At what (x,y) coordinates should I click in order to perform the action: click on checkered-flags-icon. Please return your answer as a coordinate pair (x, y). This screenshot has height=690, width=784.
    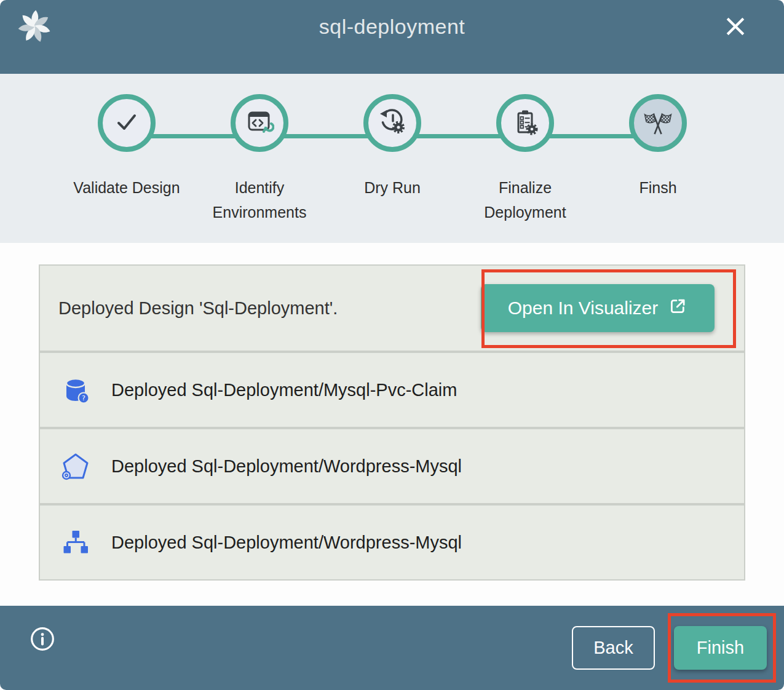
    Looking at the image, I should click on (658, 123).